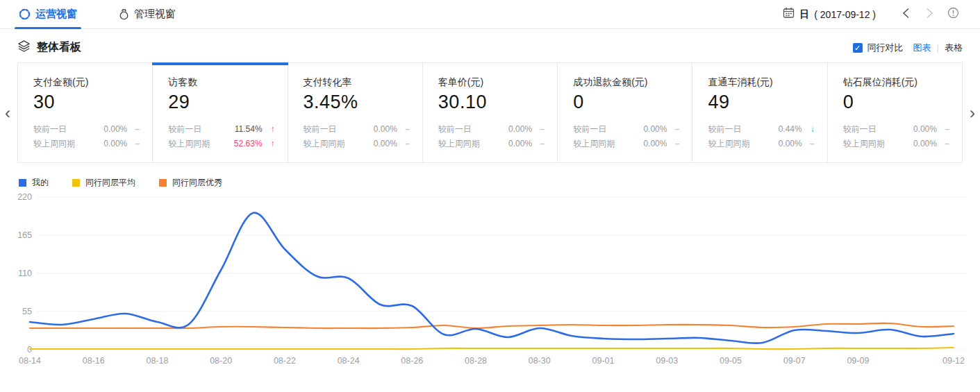 Image resolution: width=980 pixels, height=392 pixels. What do you see at coordinates (221, 361) in the screenshot?
I see `x-tick-label: 08-20` at bounding box center [221, 361].